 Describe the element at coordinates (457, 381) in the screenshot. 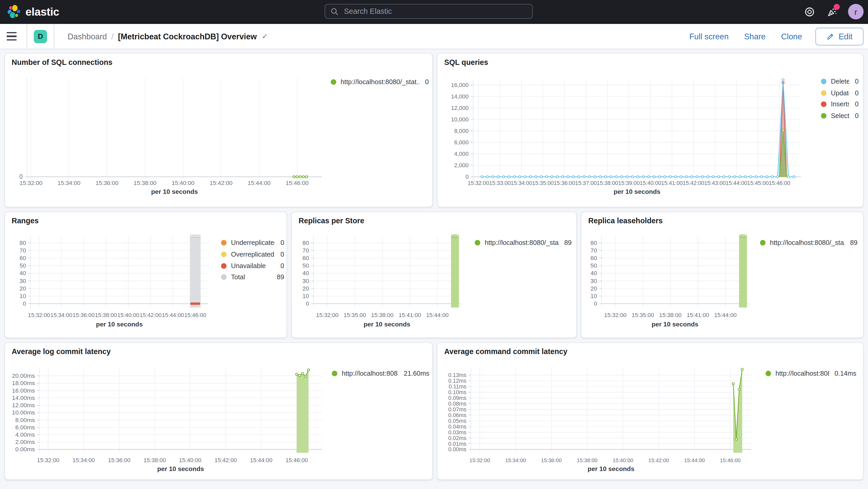

I see `svg-text: 0.12ms` at that location.